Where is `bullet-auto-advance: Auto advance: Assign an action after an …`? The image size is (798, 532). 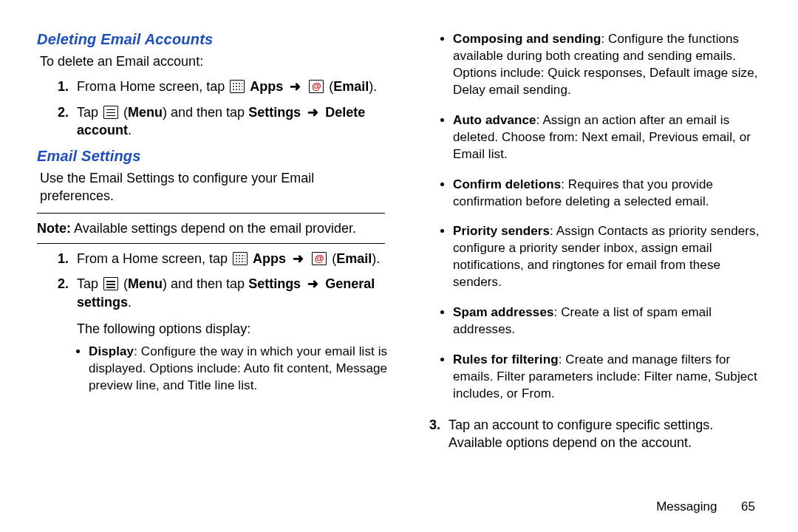 bullet-auto-advance: Auto advance: Assign an action after an … is located at coordinates (610, 137).